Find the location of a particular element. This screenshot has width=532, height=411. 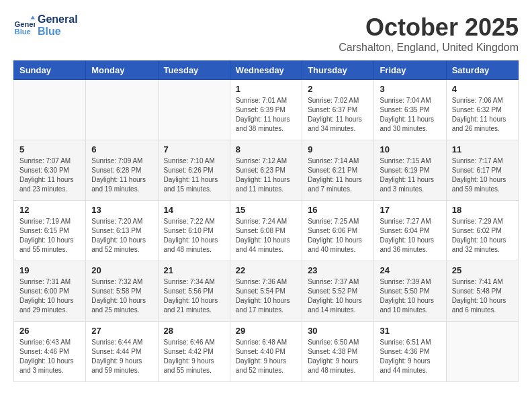

calendar-day-13: 13Sunrise: 7:20 AM Sunset: 6:13 PM Dayli… is located at coordinates (122, 231).